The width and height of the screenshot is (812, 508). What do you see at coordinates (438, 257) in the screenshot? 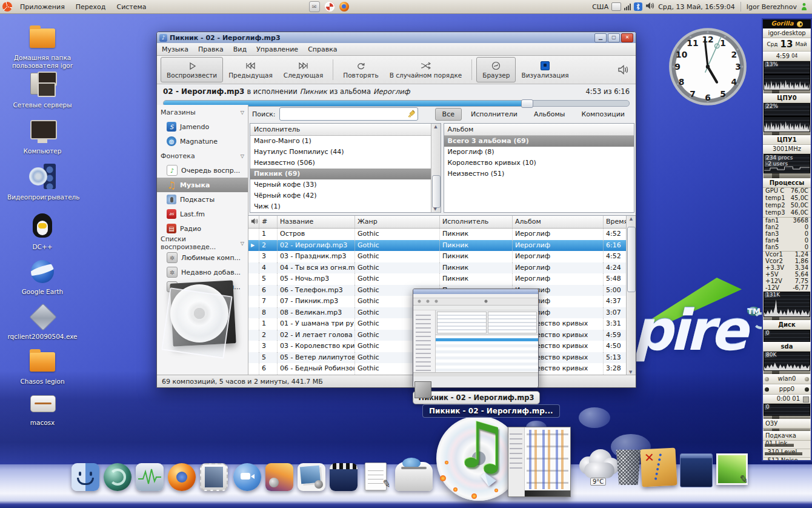
I see `track-row: 303 - Праздник.mp3GothicПикникИероглиф4:…` at bounding box center [438, 257].